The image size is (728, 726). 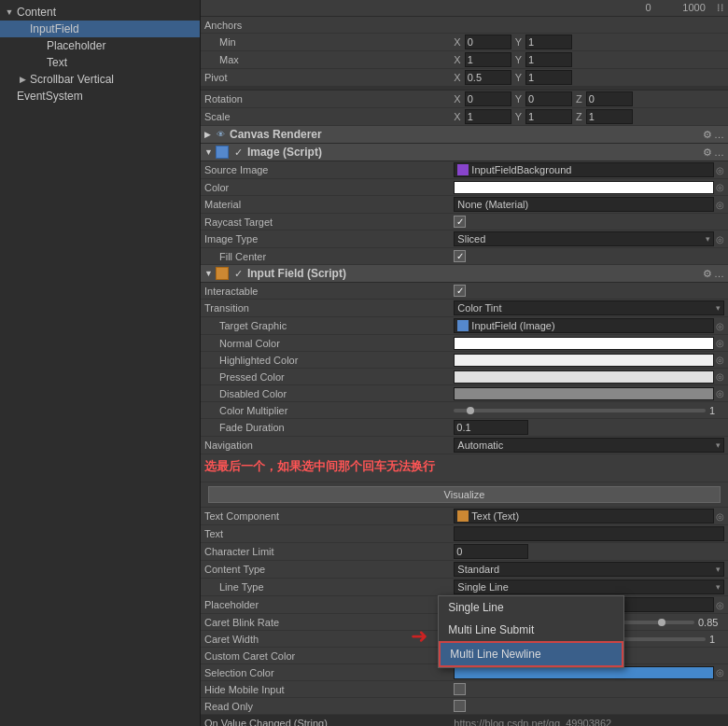 I want to click on selection-color-icon: ◎, so click(x=721, y=672).